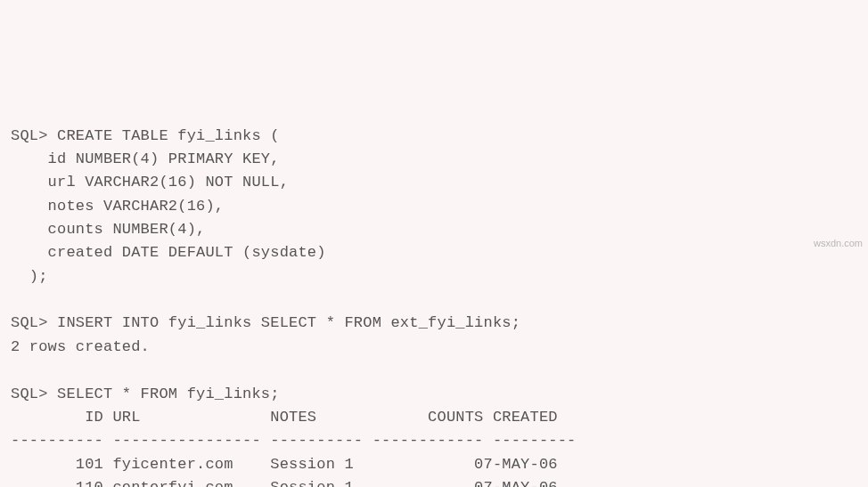  What do you see at coordinates (284, 483) in the screenshot?
I see `result-row-2: 110 centerfyi.com Session 1 07-MAY-06` at bounding box center [284, 483].